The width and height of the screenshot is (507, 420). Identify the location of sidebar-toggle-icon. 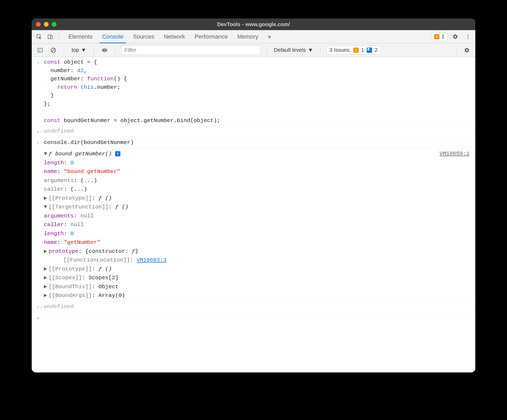
(40, 50).